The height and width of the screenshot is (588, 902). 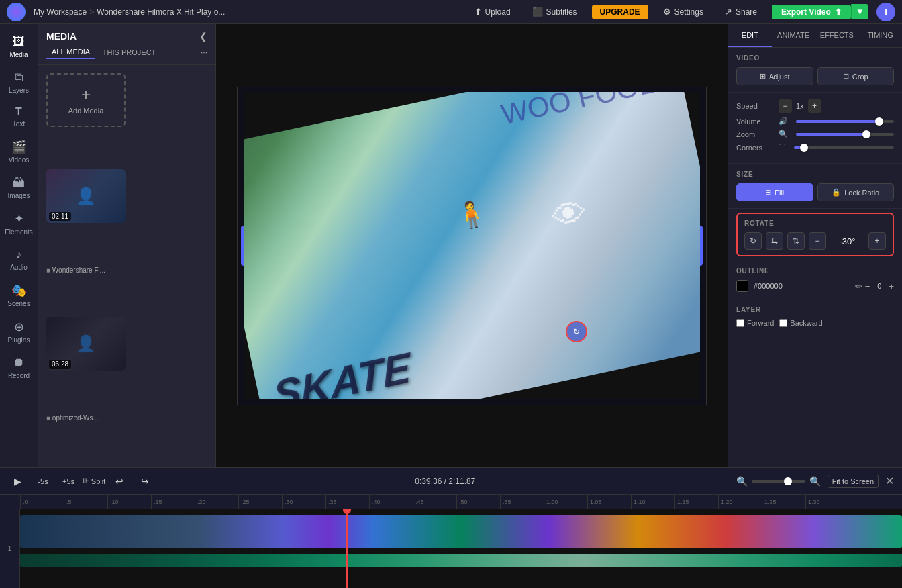 I want to click on corners-icon: ⌒, so click(x=783, y=148).